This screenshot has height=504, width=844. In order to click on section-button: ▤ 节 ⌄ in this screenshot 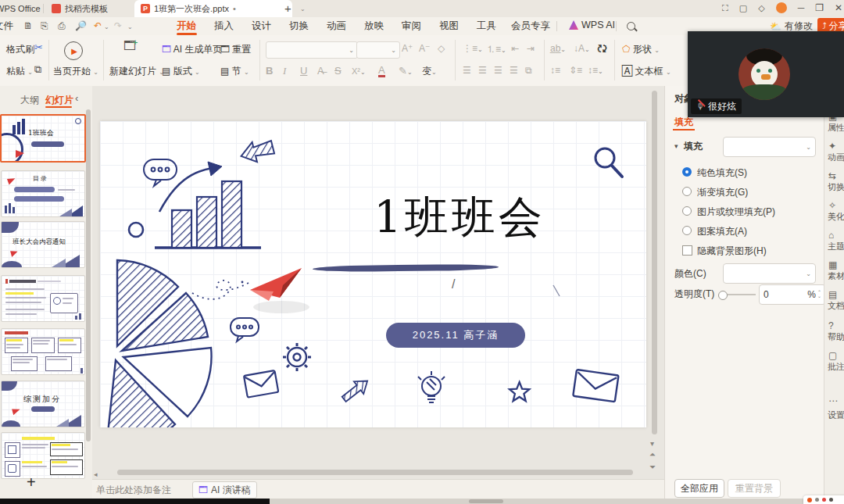, I will do `click(234, 72)`.